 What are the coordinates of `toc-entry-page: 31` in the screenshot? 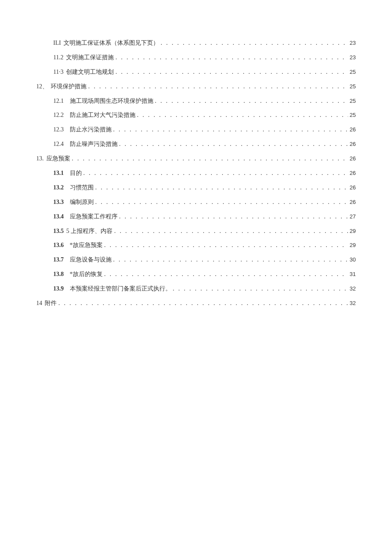 It's located at (353, 274).